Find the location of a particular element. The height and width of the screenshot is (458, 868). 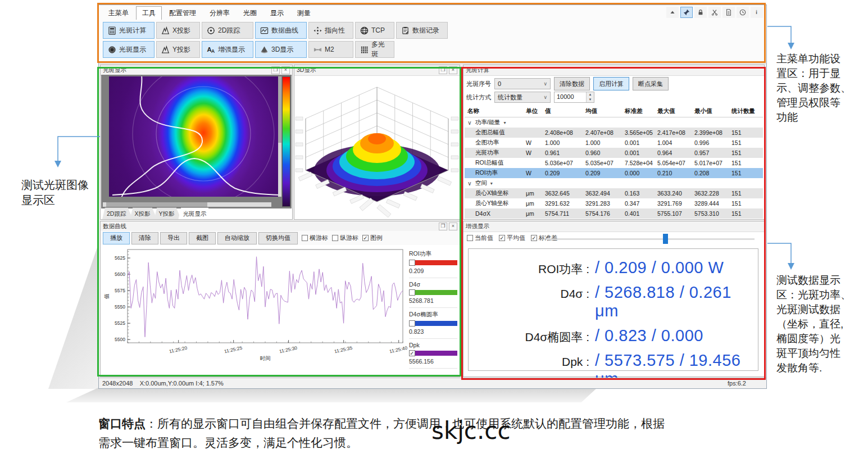

toolbar-button-数据曲线: 数据曲线 is located at coordinates (281, 30).